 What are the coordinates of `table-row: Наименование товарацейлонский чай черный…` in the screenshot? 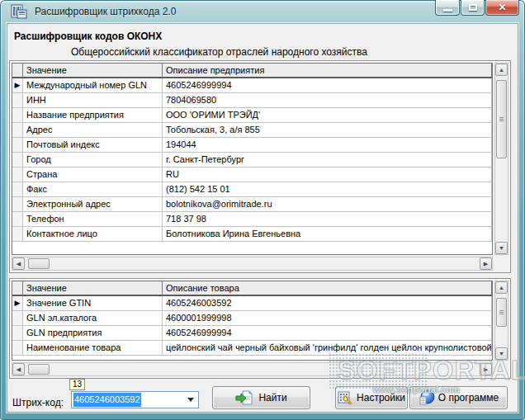 It's located at (253, 348).